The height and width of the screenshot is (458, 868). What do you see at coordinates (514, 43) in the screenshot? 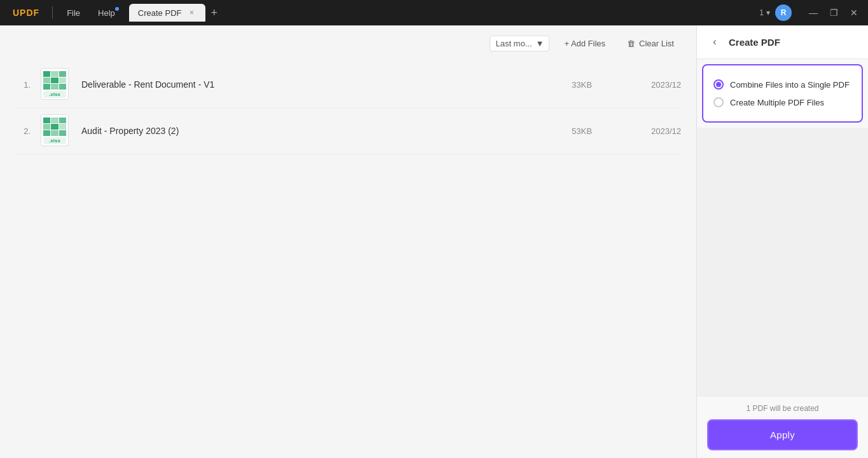
I see `sort-label: Last mo...` at bounding box center [514, 43].